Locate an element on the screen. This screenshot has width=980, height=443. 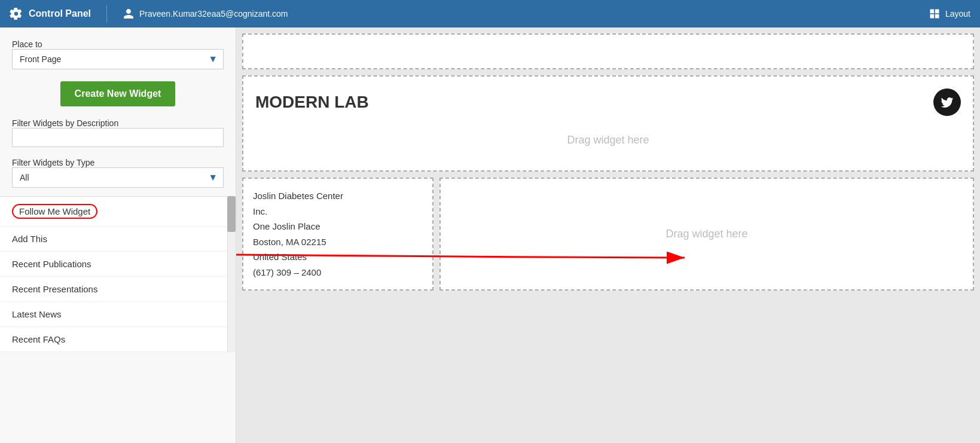
twitter-bird-icon is located at coordinates (947, 102).